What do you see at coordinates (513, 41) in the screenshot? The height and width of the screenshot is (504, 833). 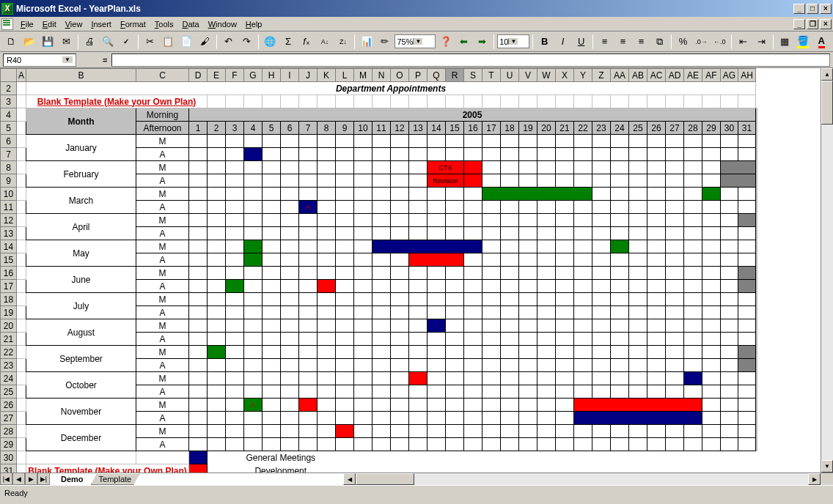 I see `font-size-combo: 10▼` at bounding box center [513, 41].